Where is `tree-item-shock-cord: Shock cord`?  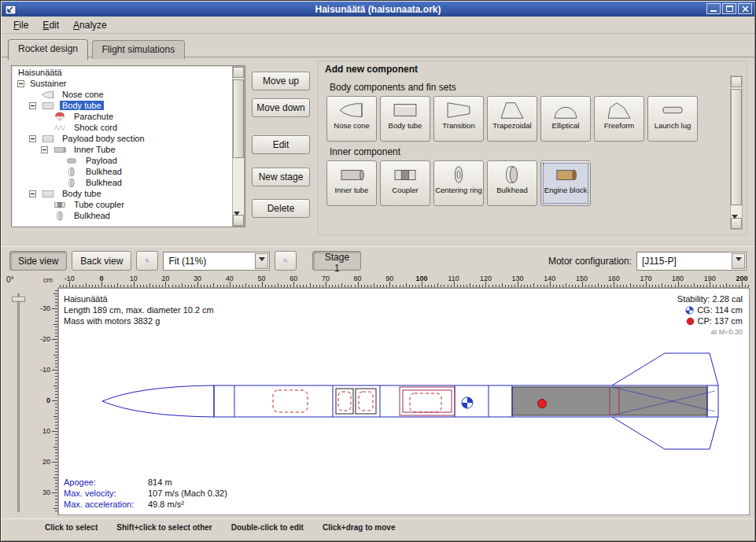 tree-item-shock-cord: Shock cord is located at coordinates (122, 127).